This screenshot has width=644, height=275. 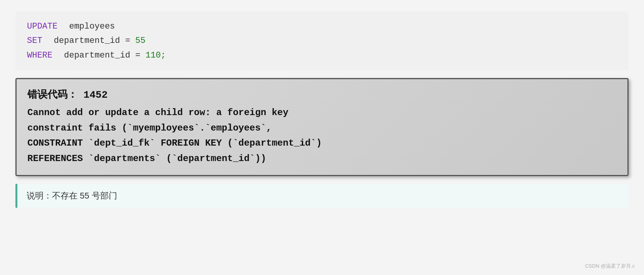 I want to click on error-line-4: REFERENCES `departments` (`department_id…, so click(x=322, y=159).